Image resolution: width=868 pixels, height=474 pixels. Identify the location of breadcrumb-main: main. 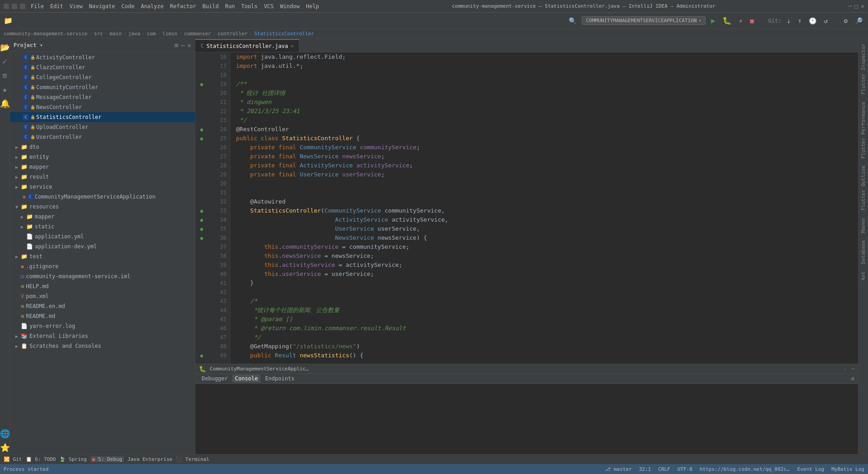
(116, 33).